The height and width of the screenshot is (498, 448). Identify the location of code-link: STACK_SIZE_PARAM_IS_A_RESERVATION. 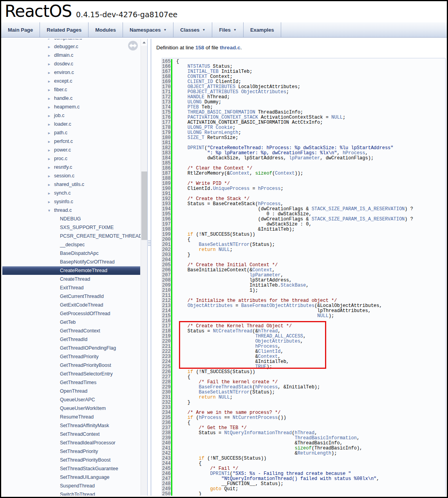
(358, 209).